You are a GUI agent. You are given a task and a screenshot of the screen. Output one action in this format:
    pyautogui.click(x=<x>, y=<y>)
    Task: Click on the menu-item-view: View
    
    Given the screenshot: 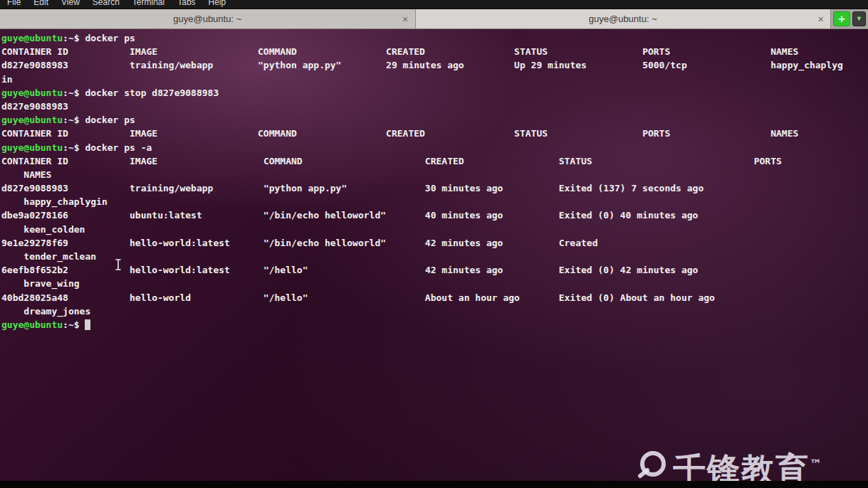 What is the action you would take?
    pyautogui.click(x=70, y=4)
    